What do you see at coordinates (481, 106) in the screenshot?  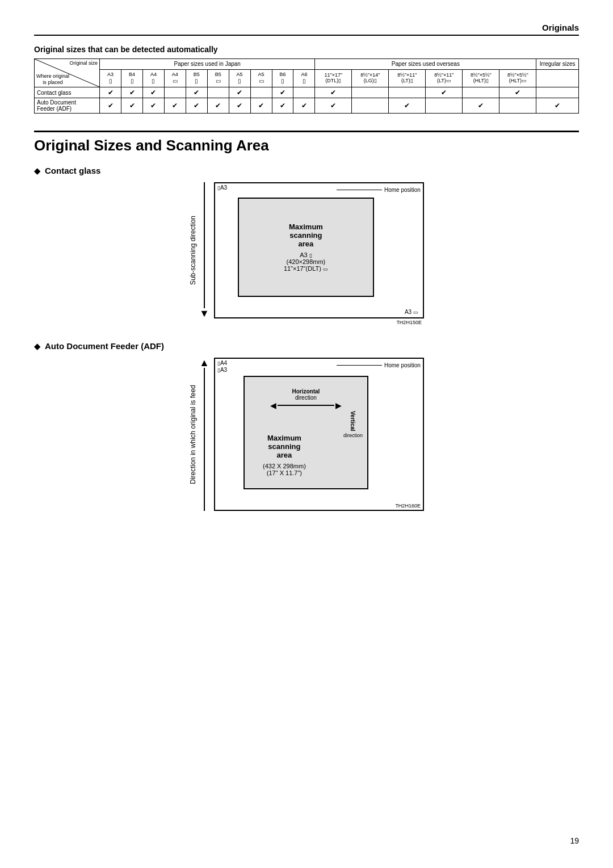 I see `adf-hlt-p: ✔` at bounding box center [481, 106].